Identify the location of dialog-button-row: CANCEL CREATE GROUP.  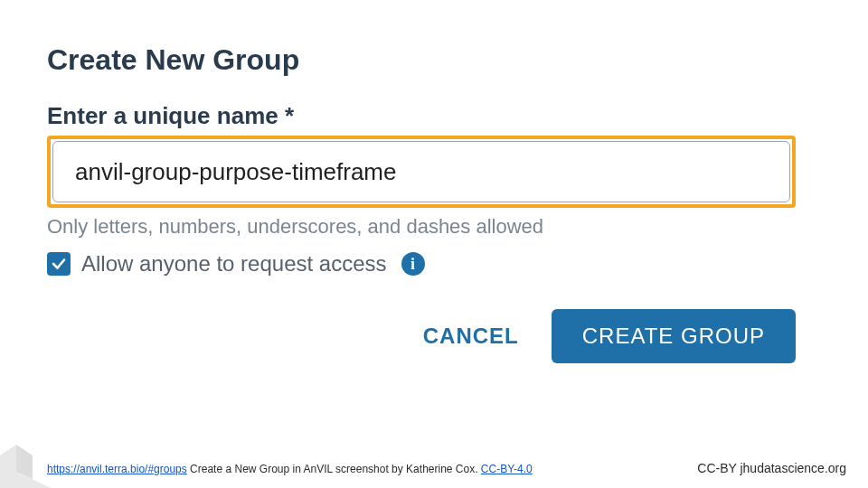
(421, 336).